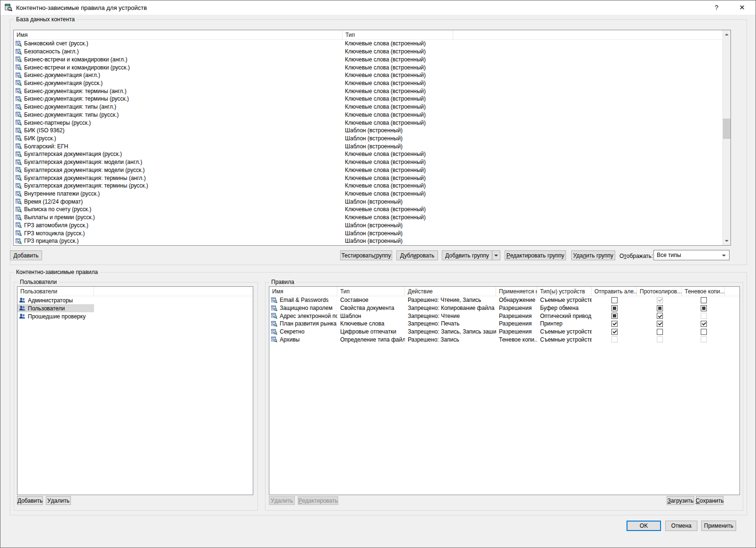  Describe the element at coordinates (564, 291) in the screenshot. I see `column-header-device-types: Тип(ы) устройств` at that location.